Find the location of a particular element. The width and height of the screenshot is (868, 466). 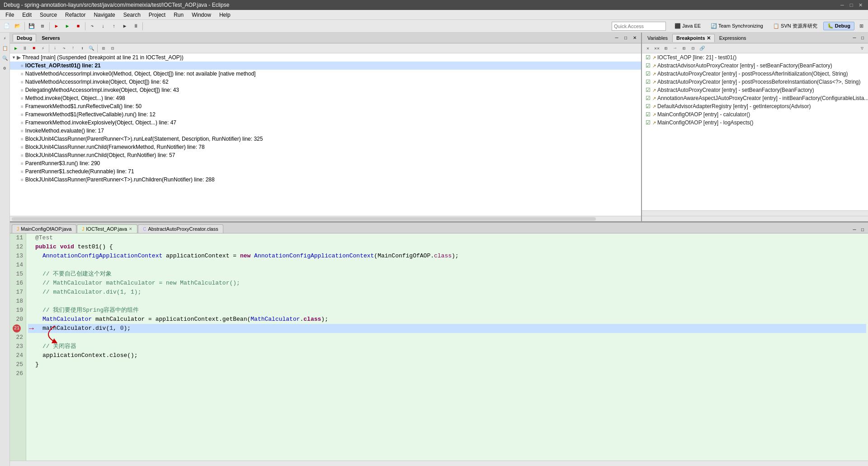

bp-item-8: ☑ ↗ MainConfigOfAOP [entry] - calculator… is located at coordinates (755, 114).